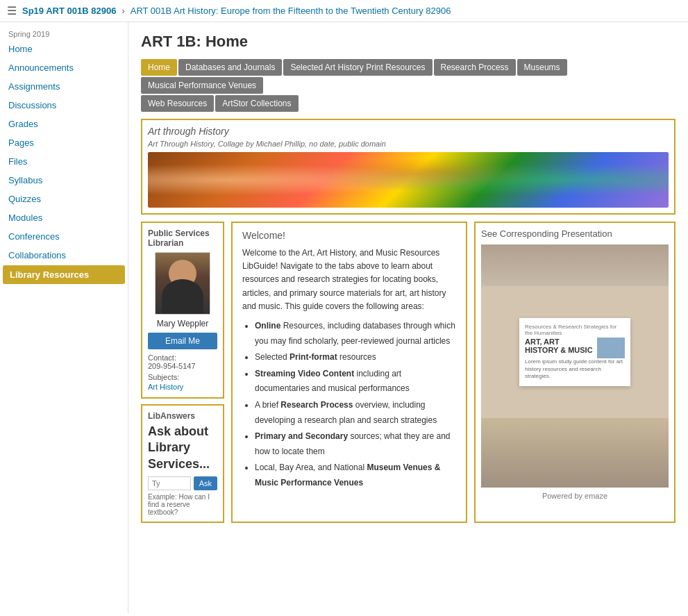 Image resolution: width=688 pixels, height=616 pixels. Describe the element at coordinates (202, 85) in the screenshot. I see `tab-musical-venues: Musical Performance Venues` at that location.